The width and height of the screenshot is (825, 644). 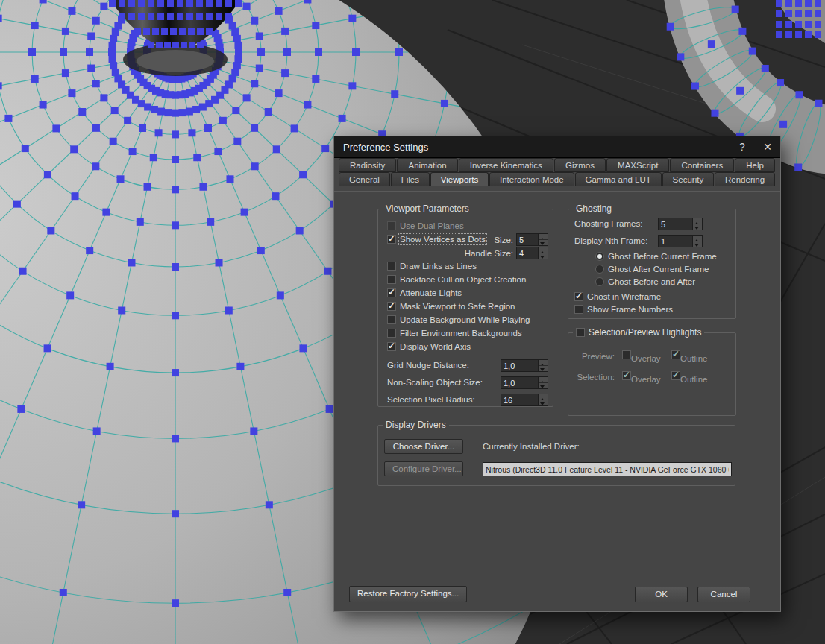 What do you see at coordinates (652, 297) in the screenshot?
I see `ghost-in-wireframe-row: Ghost in Wireframe` at bounding box center [652, 297].